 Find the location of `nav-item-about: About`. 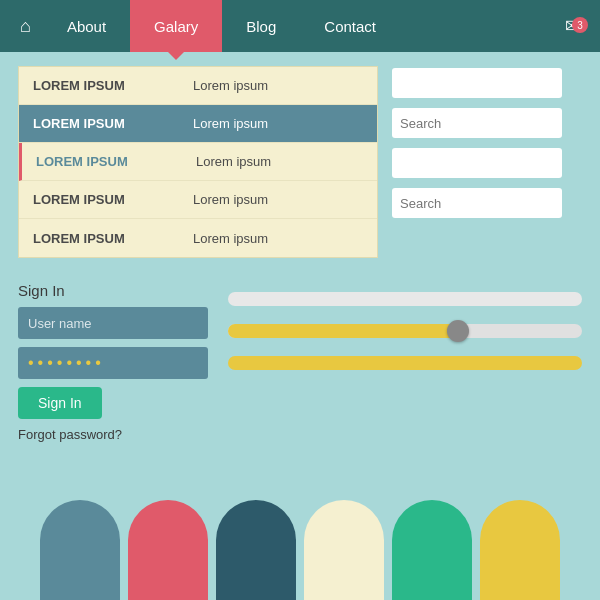

nav-item-about: About is located at coordinates (86, 26).